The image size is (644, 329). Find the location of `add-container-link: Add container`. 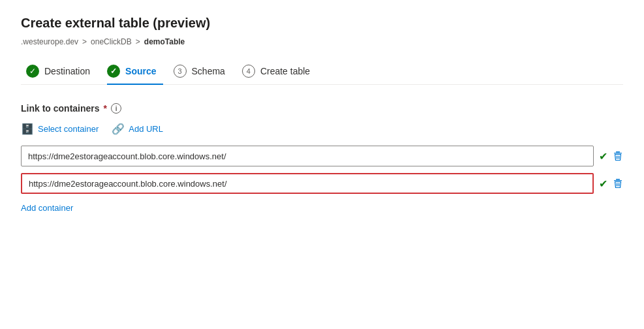

add-container-link: Add container is located at coordinates (47, 208).